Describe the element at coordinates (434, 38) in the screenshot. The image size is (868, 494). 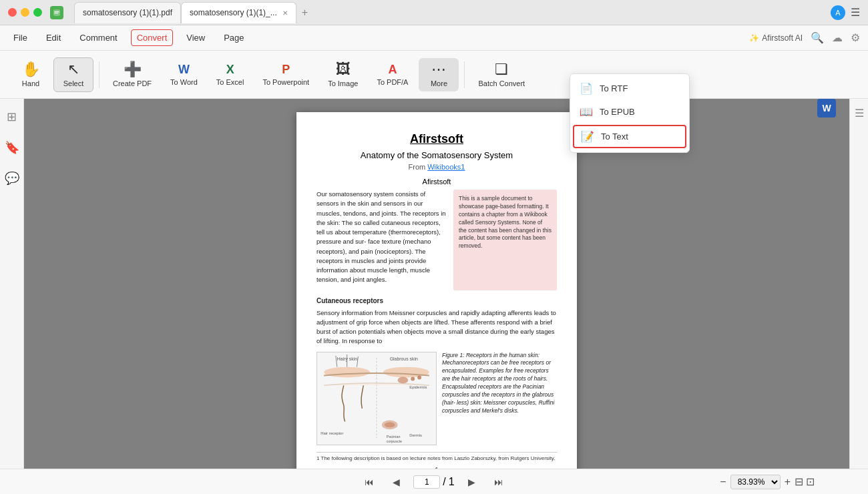
I see `menubar: File Edit Comment Convert View Page ✨ Af…` at that location.